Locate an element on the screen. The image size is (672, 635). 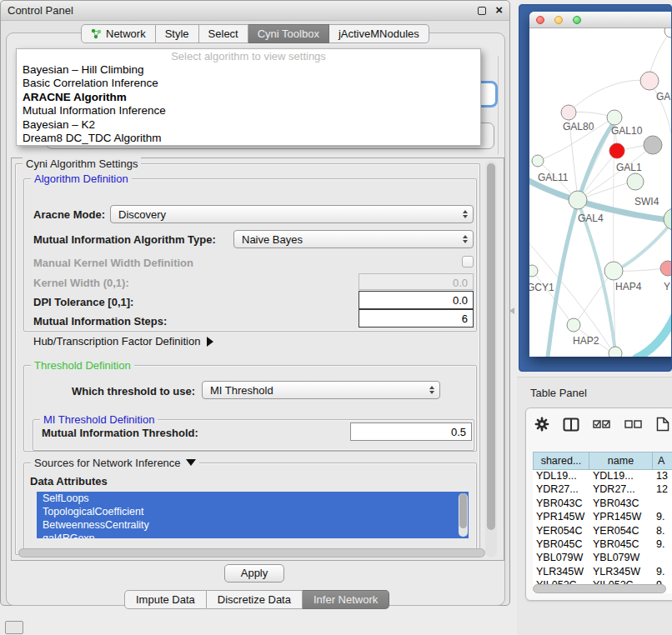
minimize-traffic-light-icon is located at coordinates (559, 20).